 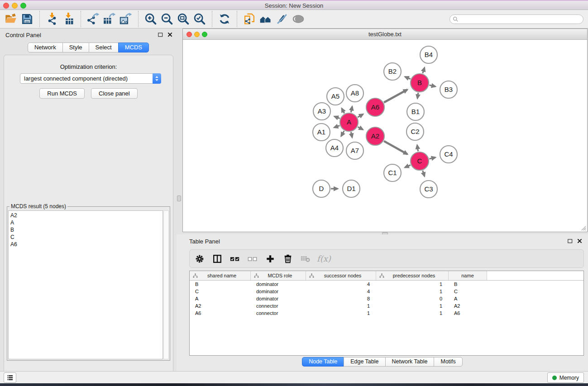 I want to click on memory-button: Memory, so click(x=566, y=377).